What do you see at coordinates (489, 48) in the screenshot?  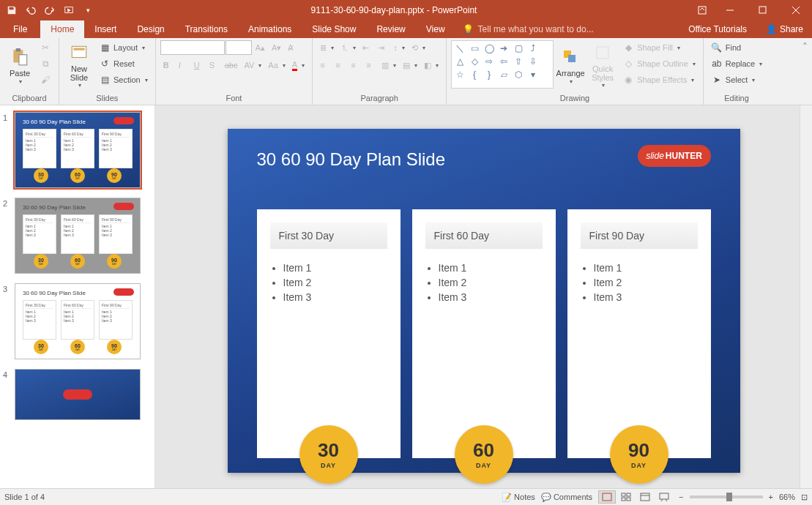 I see `shape-oval-icon: ◯` at bounding box center [489, 48].